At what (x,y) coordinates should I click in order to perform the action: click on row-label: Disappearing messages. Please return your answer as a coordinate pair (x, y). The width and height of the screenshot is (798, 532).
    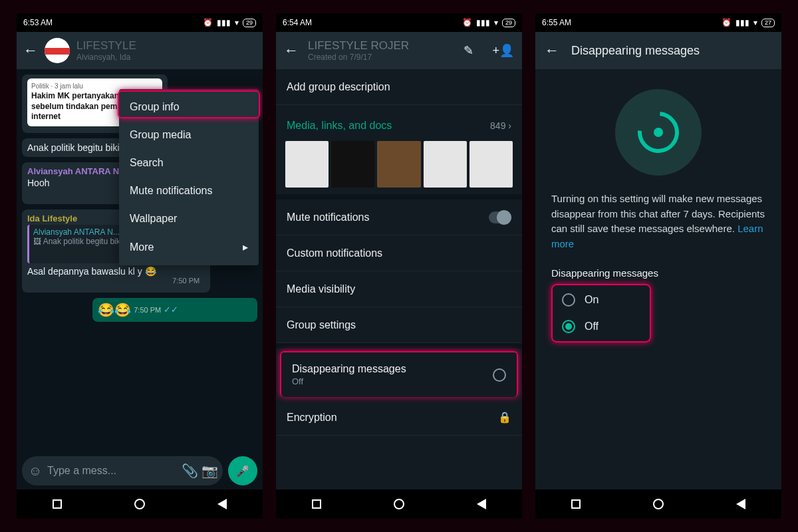
    Looking at the image, I should click on (349, 369).